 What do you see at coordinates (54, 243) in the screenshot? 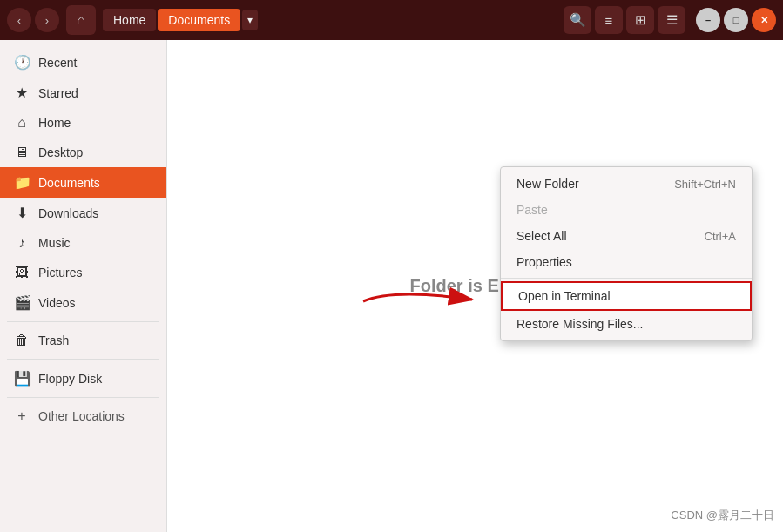
I see `sidebar-label-music: Music` at bounding box center [54, 243].